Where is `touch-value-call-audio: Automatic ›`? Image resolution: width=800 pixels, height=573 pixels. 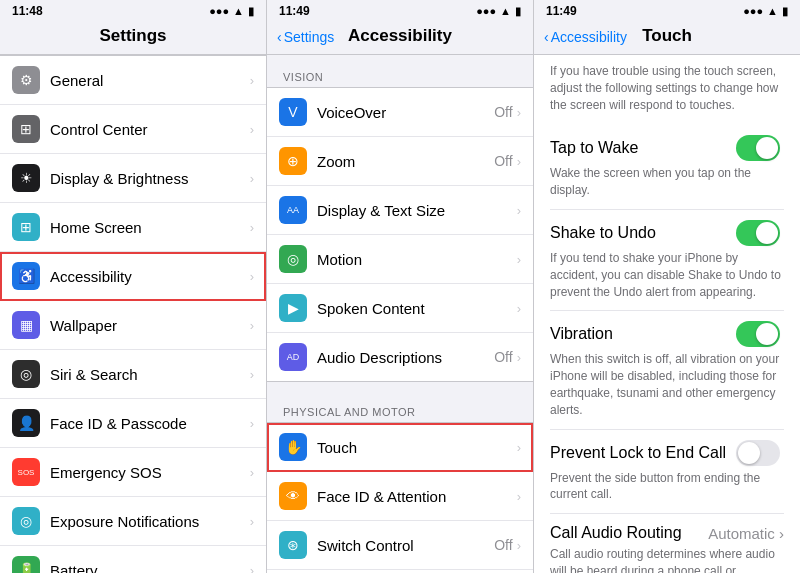
touch-value-call-audio: Automatic › is located at coordinates (746, 534).